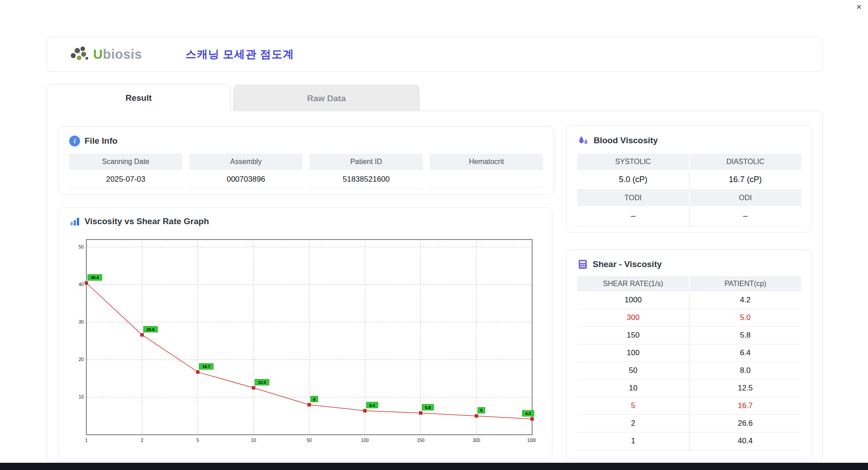 This screenshot has height=470, width=868. I want to click on svg-text: 2, so click(142, 440).